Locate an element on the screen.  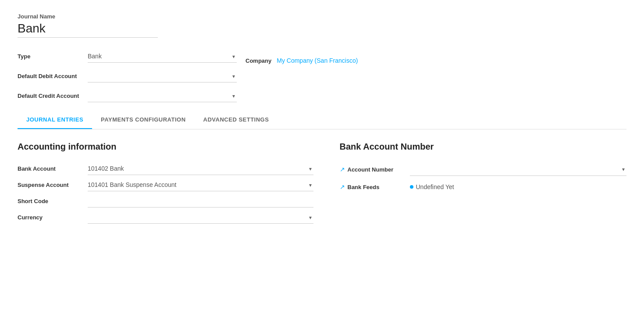
journal-name-divider is located at coordinates (88, 38).